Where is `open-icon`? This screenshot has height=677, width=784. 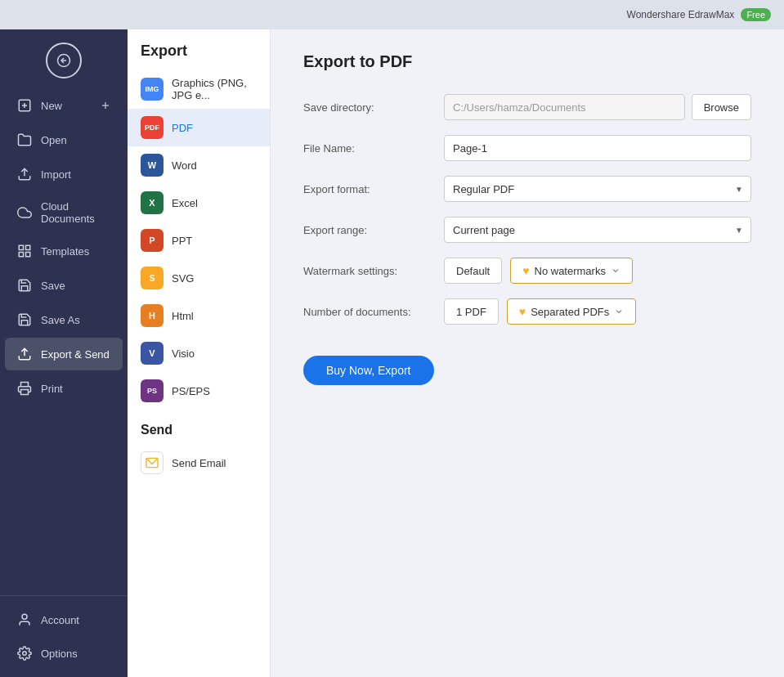 open-icon is located at coordinates (25, 140).